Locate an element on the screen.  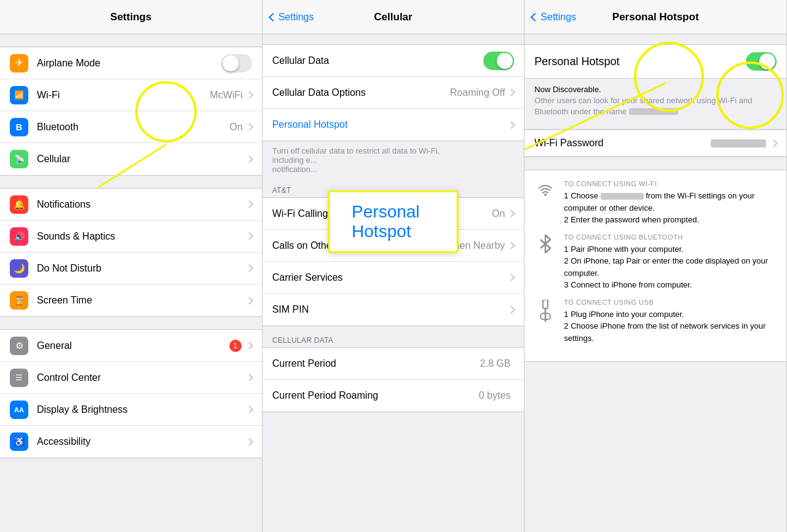
hotspot-back-button: Settings is located at coordinates (554, 17).